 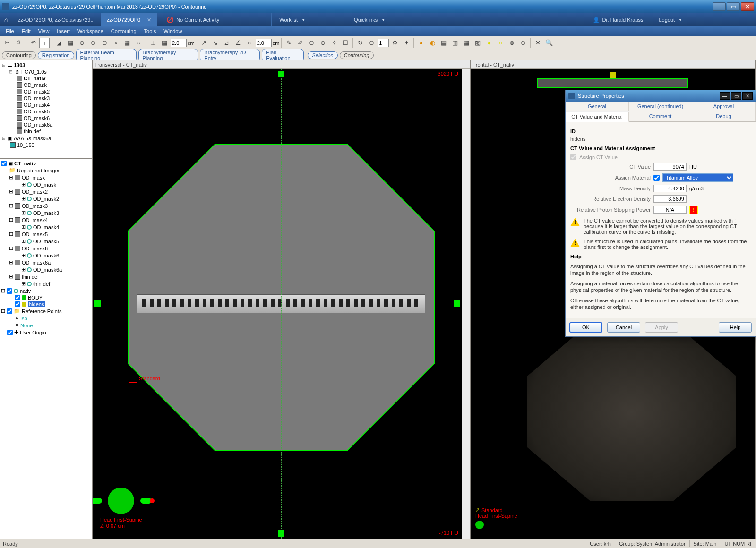 I want to click on tool-icon: ↗, so click(x=204, y=43).